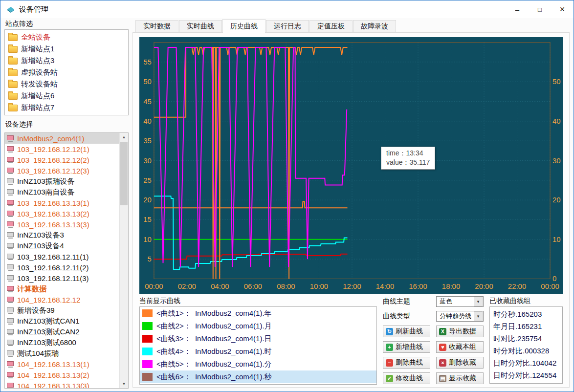 This screenshot has height=392, width=574. I want to click on tab-定值压板: 定值压板, so click(331, 26).